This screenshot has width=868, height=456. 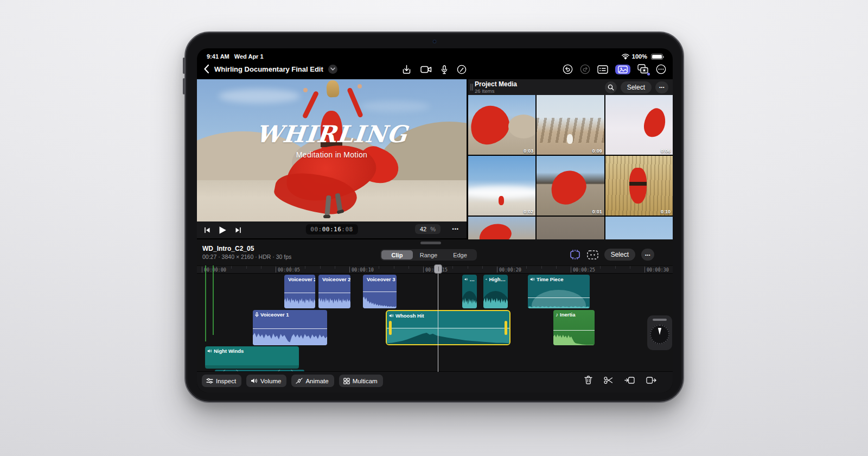 What do you see at coordinates (470, 292) in the screenshot?
I see `timeline-clip-truncated: …` at bounding box center [470, 292].